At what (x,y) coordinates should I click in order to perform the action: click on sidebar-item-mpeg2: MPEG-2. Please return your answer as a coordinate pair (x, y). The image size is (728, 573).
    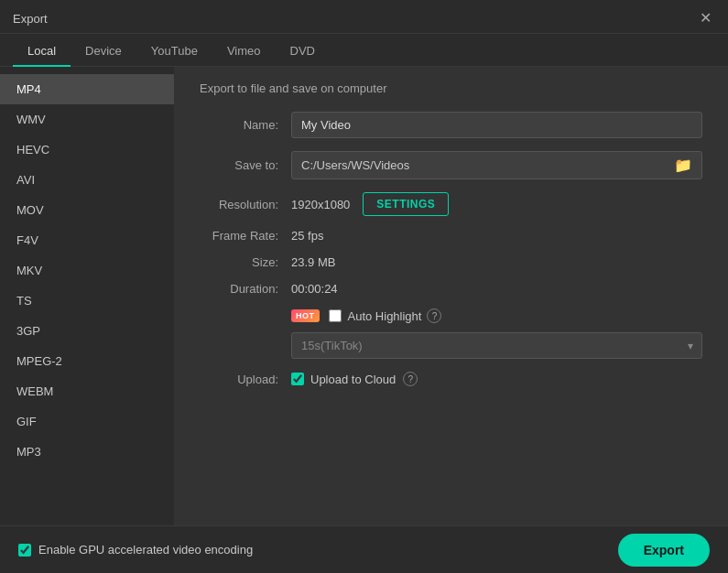
    Looking at the image, I should click on (87, 361).